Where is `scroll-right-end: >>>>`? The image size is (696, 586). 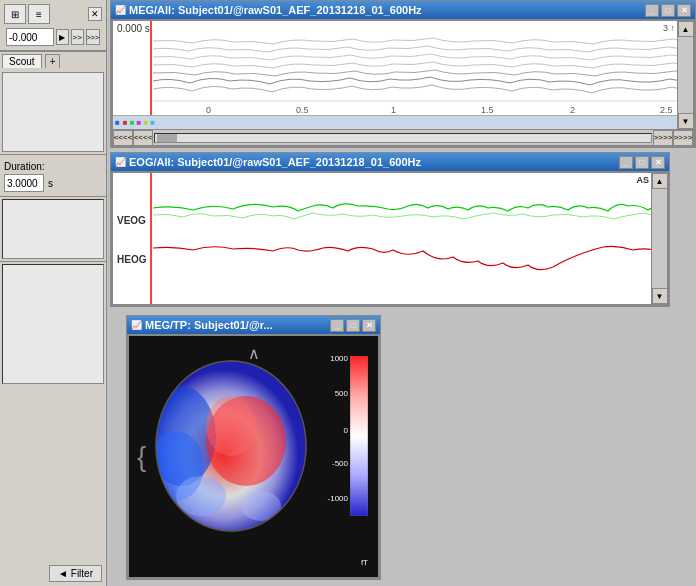 scroll-right-end: >>>> is located at coordinates (683, 138).